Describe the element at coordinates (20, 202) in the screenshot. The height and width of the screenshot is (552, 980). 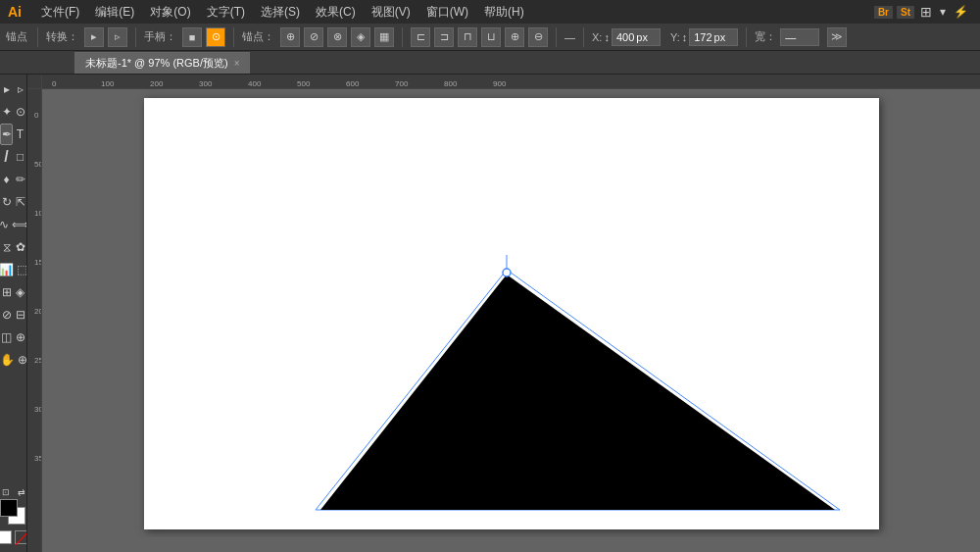
I see `scale-tool-btn: ⇱` at that location.